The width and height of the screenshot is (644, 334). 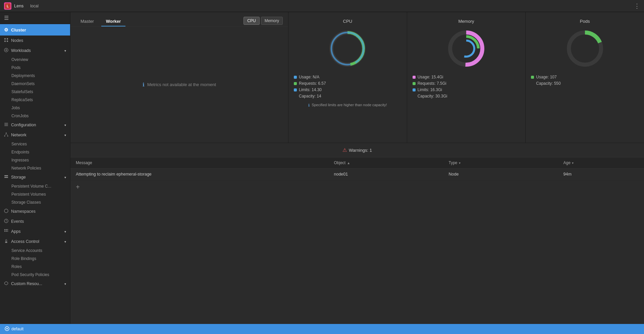 I want to click on sidebar-child-role-bindings: Role Bindings, so click(x=35, y=259).